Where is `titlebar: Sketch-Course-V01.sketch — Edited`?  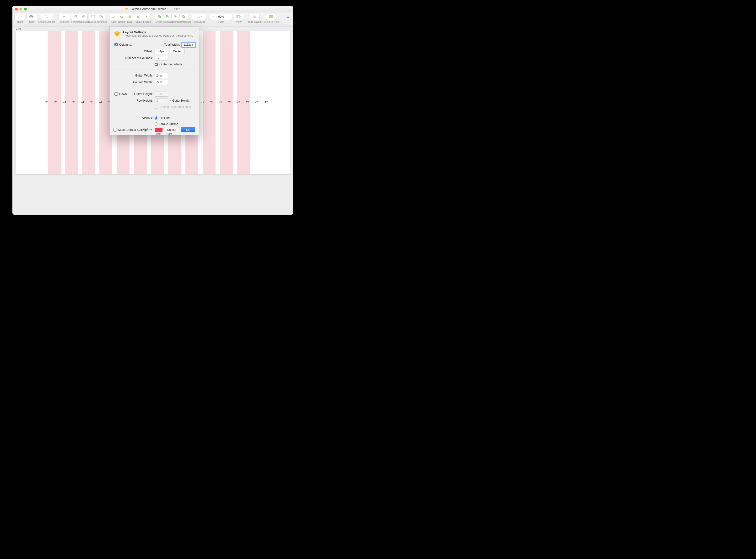
titlebar: Sketch-Course-V01.sketch — Edited is located at coordinates (153, 9).